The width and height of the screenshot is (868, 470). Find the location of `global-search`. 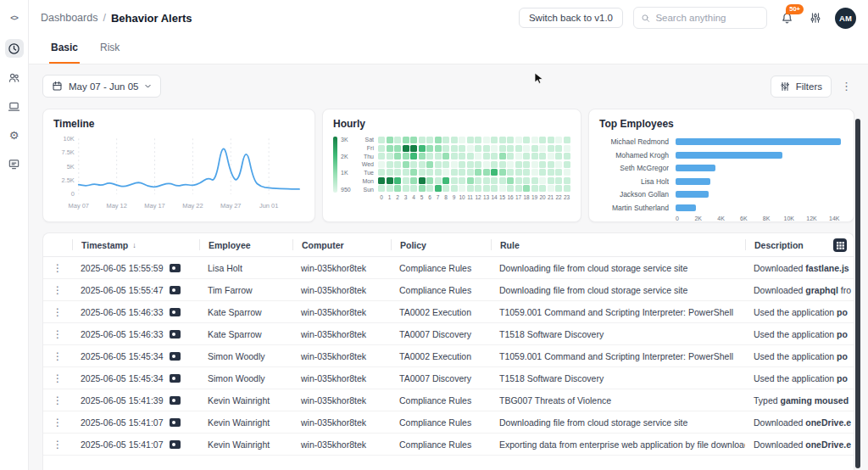

global-search is located at coordinates (700, 18).